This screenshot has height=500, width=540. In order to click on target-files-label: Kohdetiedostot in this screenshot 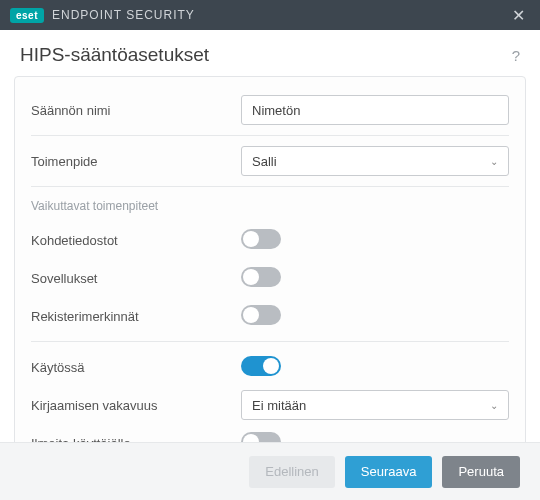, I will do `click(136, 240)`.